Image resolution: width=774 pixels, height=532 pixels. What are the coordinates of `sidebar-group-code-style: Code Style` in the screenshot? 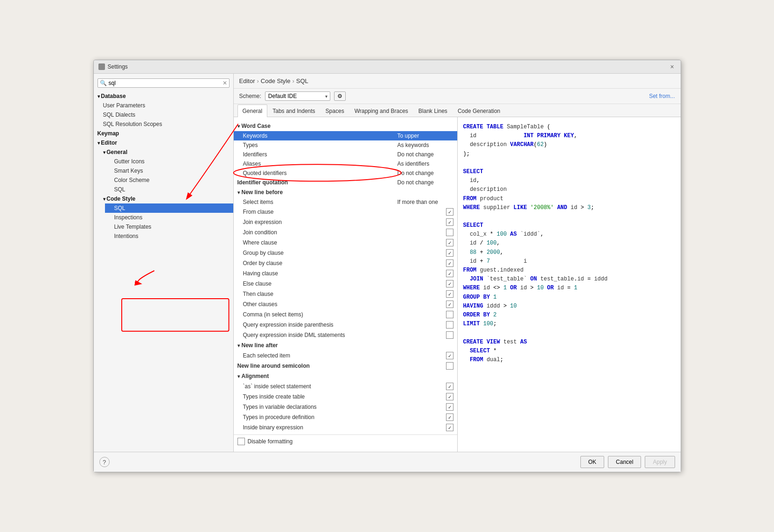 It's located at (167, 199).